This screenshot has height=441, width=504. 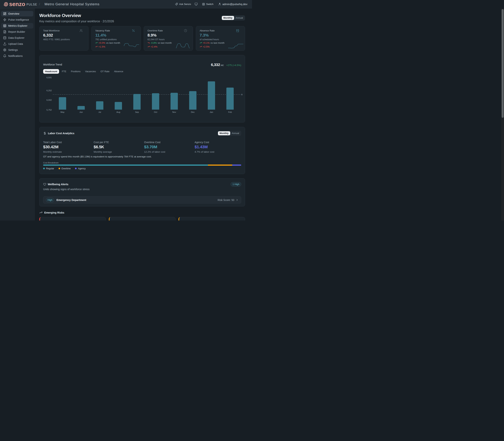 I want to click on svg-text: Feb, so click(x=230, y=112).